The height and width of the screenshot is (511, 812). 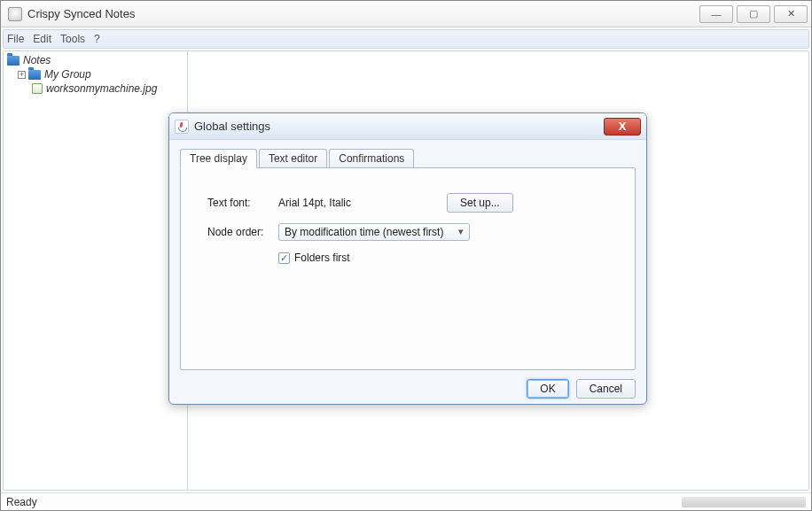 I want to click on image-file-icon, so click(x=37, y=89).